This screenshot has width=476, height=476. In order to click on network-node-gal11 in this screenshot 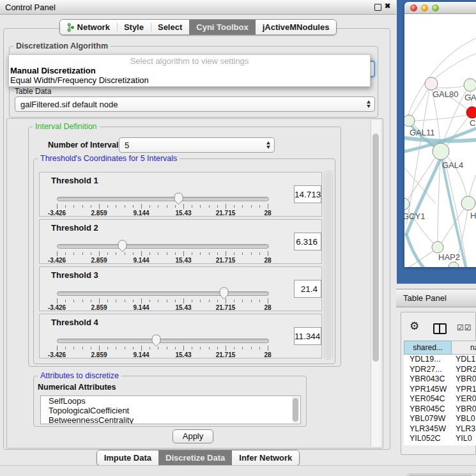, I will do `click(410, 121)`.